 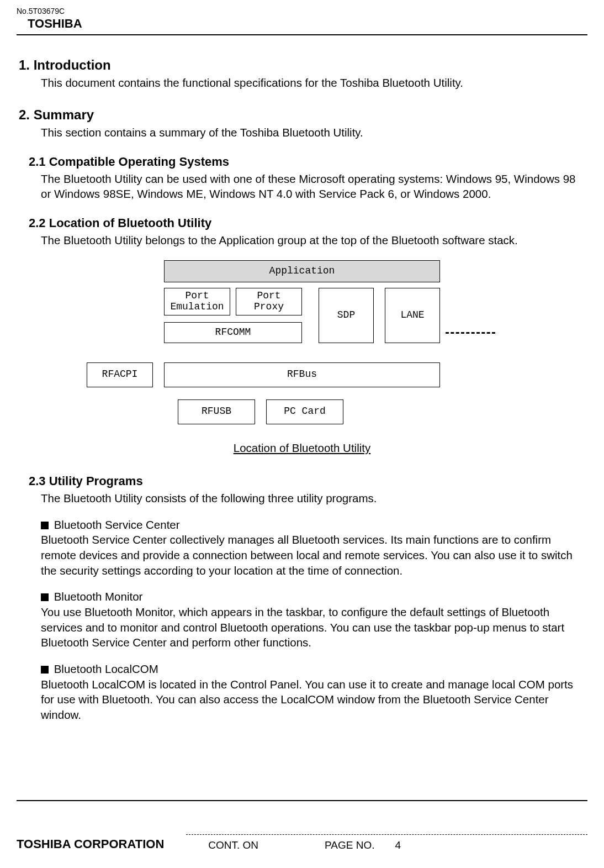 What do you see at coordinates (302, 375) in the screenshot?
I see `diagram-box-rfbus: RFBus` at bounding box center [302, 375].